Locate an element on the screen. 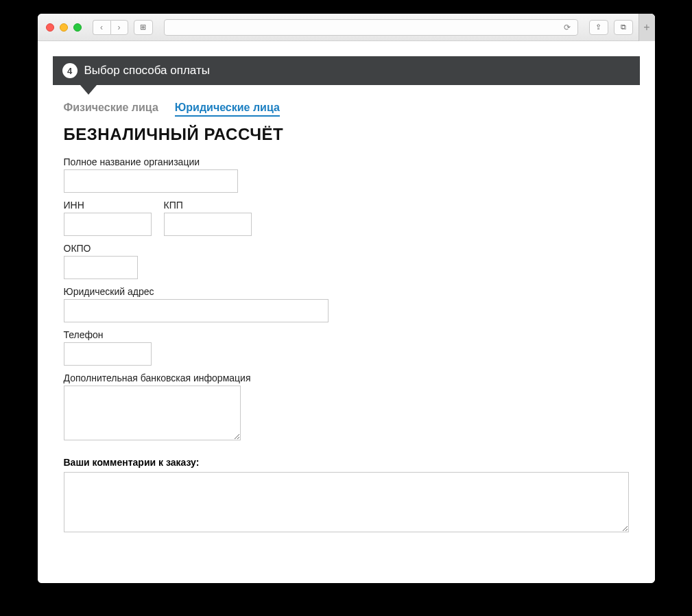  titlebar: ‹ › ⊞ ⟳ ⇪ ⧉ + is located at coordinates (346, 27).